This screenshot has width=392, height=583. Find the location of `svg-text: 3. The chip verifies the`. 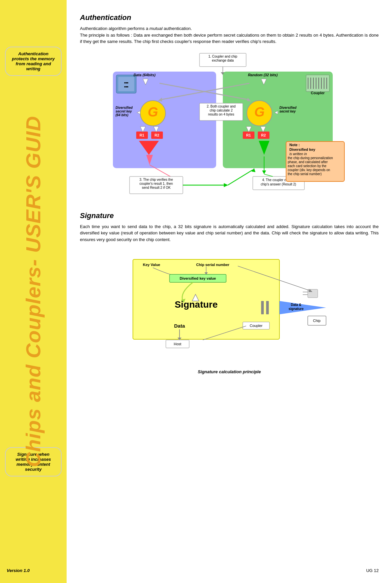

svg-text: 3. The chip verifies the is located at coordinates (156, 180).